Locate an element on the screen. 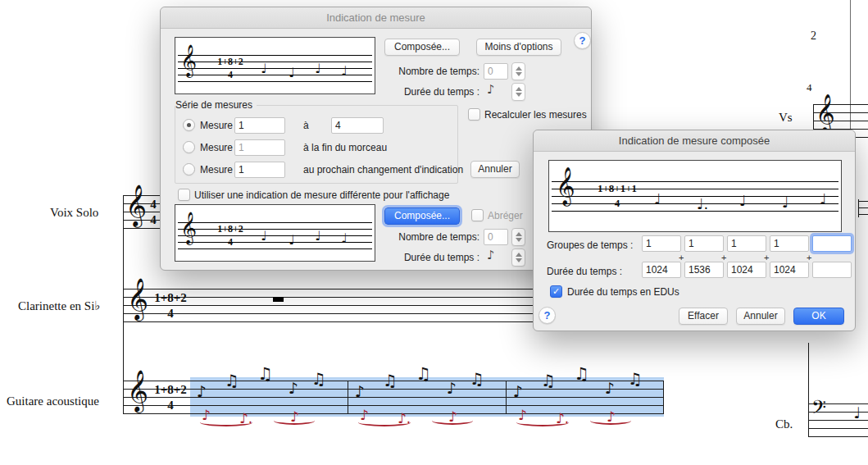  dialog-title: Indication de mesure is located at coordinates (375, 18).